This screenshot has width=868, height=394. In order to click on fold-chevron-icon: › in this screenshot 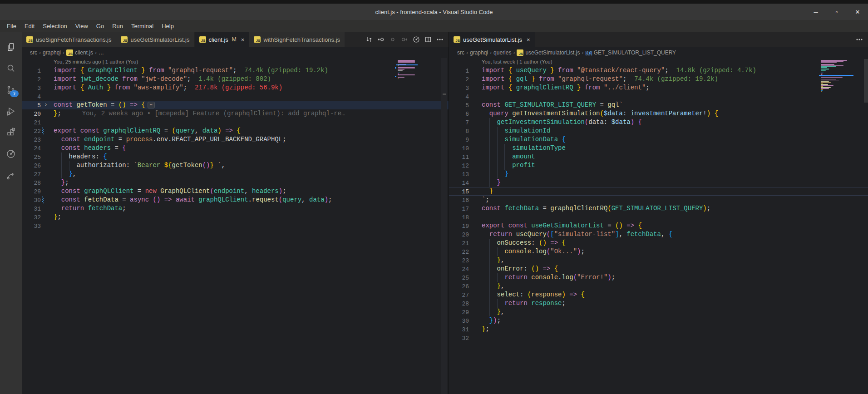, I will do `click(46, 105)`.